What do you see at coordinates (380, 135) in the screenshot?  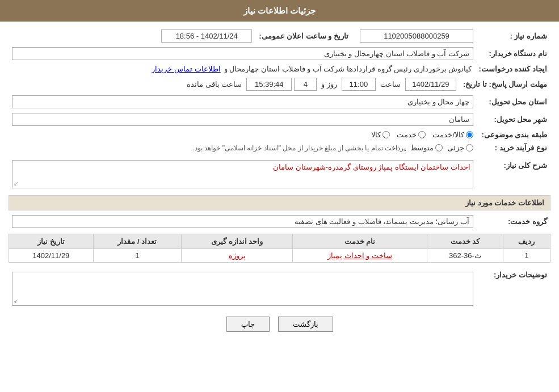 I see `category-option-kala: کالا` at bounding box center [380, 135].